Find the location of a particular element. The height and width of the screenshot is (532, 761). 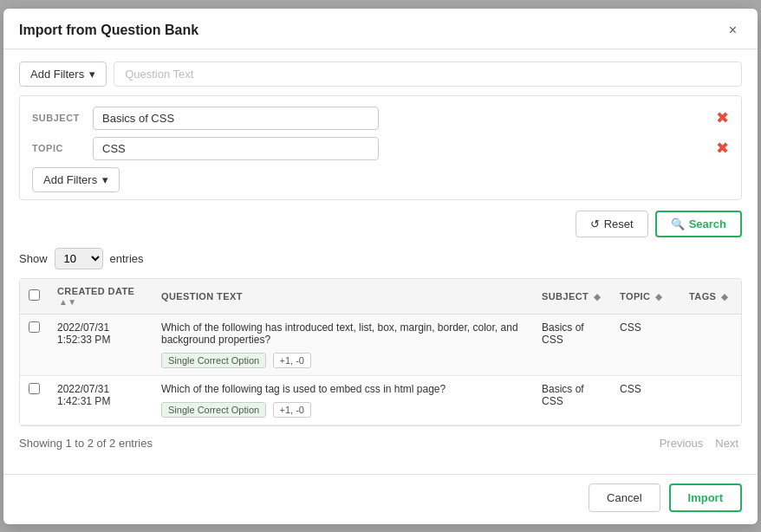

table-row: 2022/07/31 1:42:31 PM Which of the follo… is located at coordinates (380, 400).